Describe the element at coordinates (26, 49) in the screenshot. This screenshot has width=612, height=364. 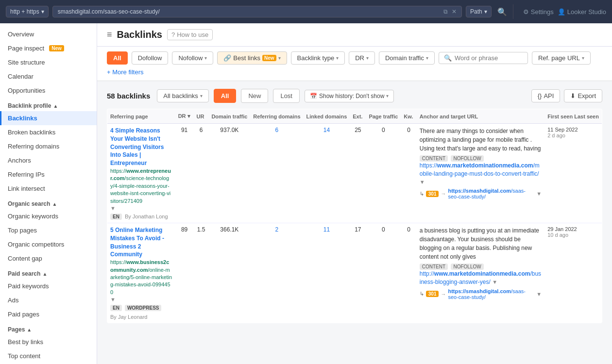
I see `page-inspect-label: Page inspect` at that location.